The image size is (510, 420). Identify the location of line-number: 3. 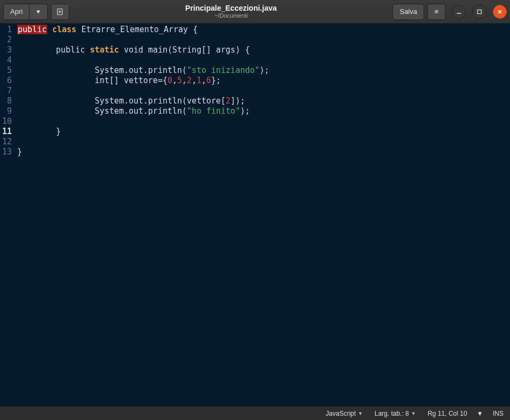
(6, 50).